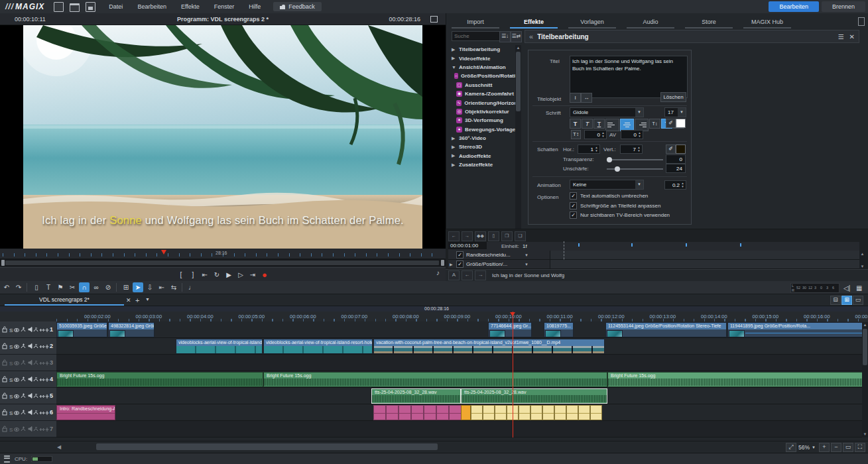 The width and height of the screenshot is (868, 464). Describe the element at coordinates (607, 184) in the screenshot. I see `animation-select: Keine▼` at that location.